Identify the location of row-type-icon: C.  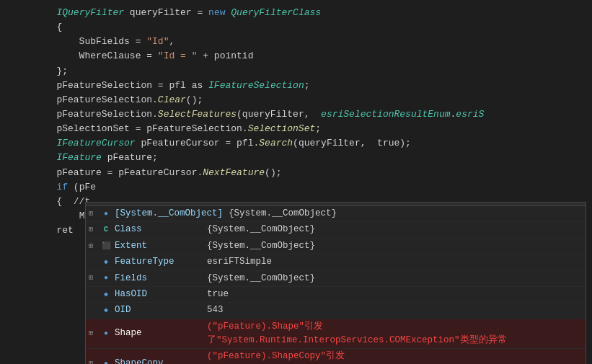
(106, 230).